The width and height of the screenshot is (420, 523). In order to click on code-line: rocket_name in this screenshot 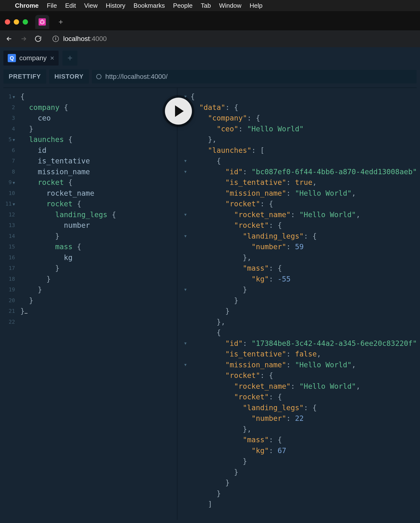, I will do `click(68, 194)`.